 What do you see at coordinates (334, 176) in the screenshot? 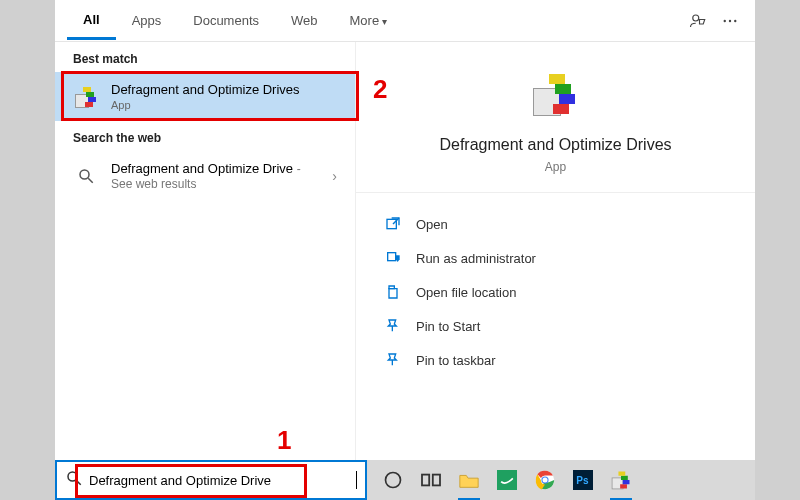
I see `chevron-right-icon: ›` at bounding box center [334, 176].